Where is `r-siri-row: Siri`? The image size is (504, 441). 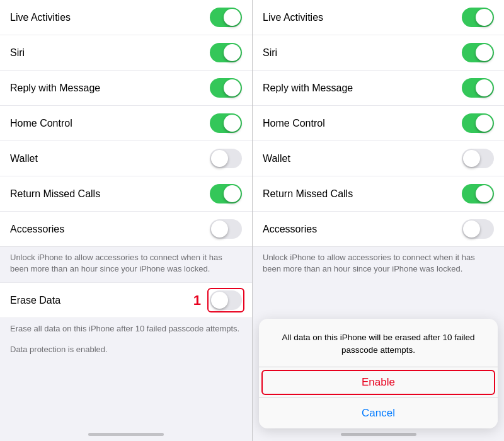 r-siri-row: Siri is located at coordinates (378, 53).